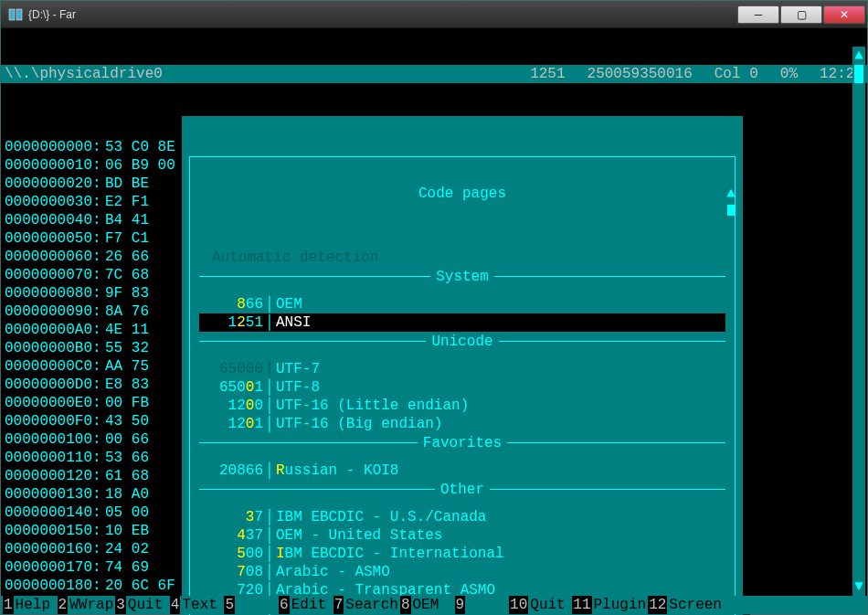  I want to click on fkey-number: 12, so click(658, 605).